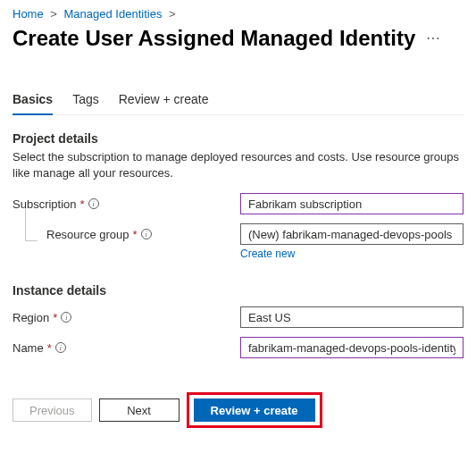 The height and width of the screenshot is (453, 476). Describe the element at coordinates (113, 14) in the screenshot. I see `breadcrumb-managed-identities: Managed Identities` at that location.